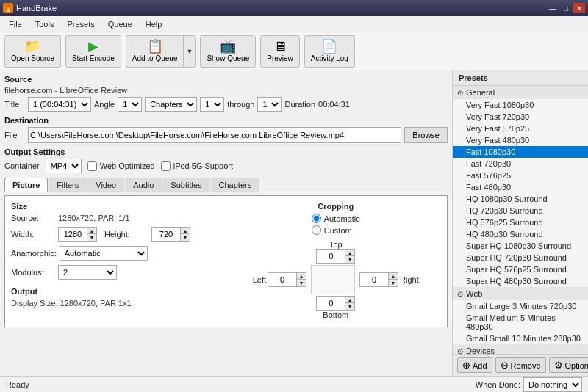 Image resolution: width=588 pixels, height=392 pixels. Describe the element at coordinates (15, 104) in the screenshot. I see `title-label: Title` at that location.